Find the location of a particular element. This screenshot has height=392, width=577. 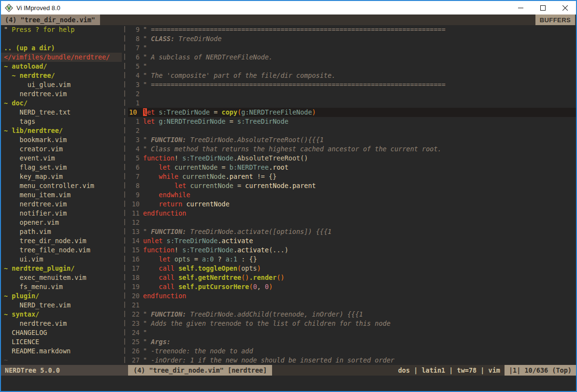

code-text: let currentNode = currentNode.parent is located at coordinates (230, 186).